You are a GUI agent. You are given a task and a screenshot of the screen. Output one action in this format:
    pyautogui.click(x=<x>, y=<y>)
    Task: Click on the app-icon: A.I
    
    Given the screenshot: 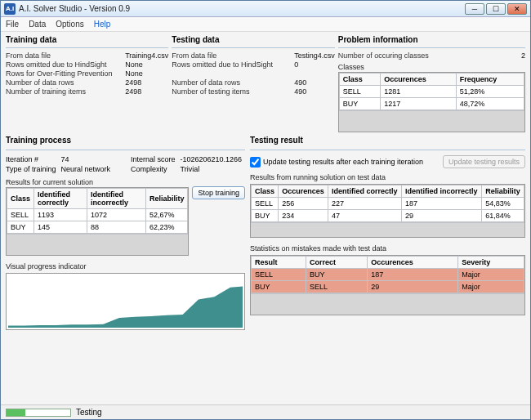 What is the action you would take?
    pyautogui.click(x=10, y=9)
    